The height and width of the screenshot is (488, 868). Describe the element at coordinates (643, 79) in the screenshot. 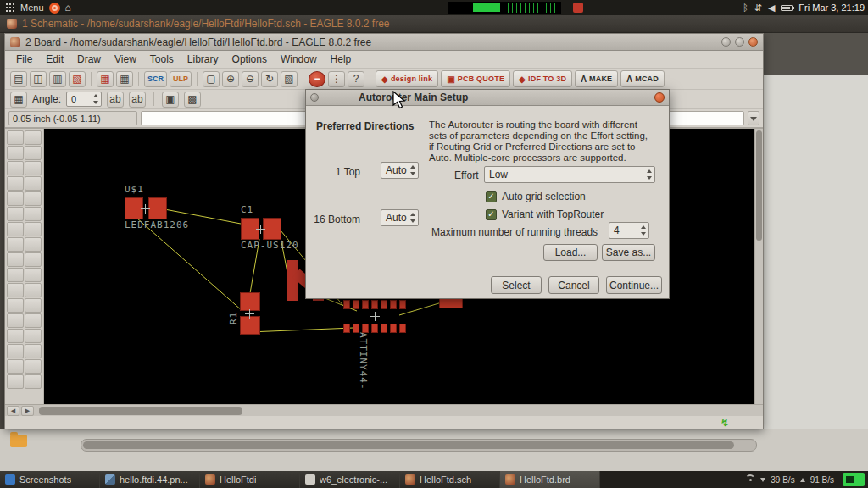

I see `mcad-button: ΛMCAD` at that location.